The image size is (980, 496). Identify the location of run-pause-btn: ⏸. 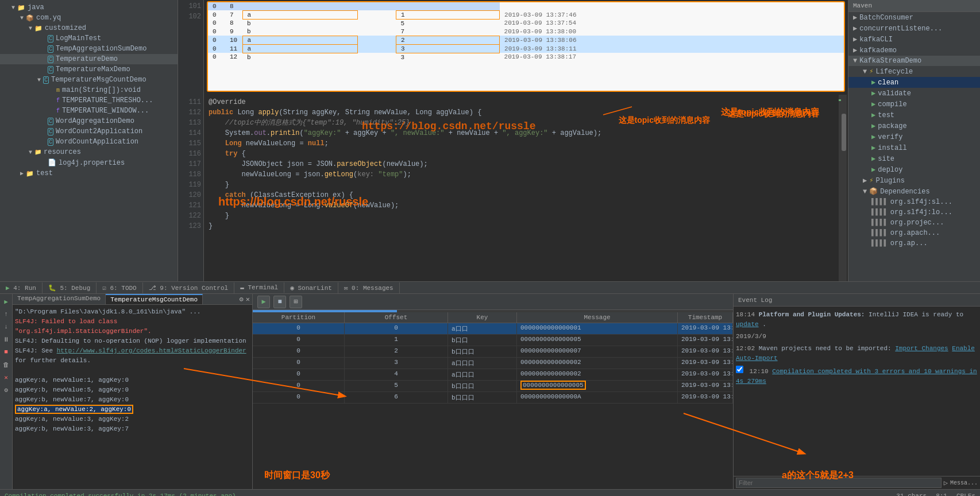
(6, 339).